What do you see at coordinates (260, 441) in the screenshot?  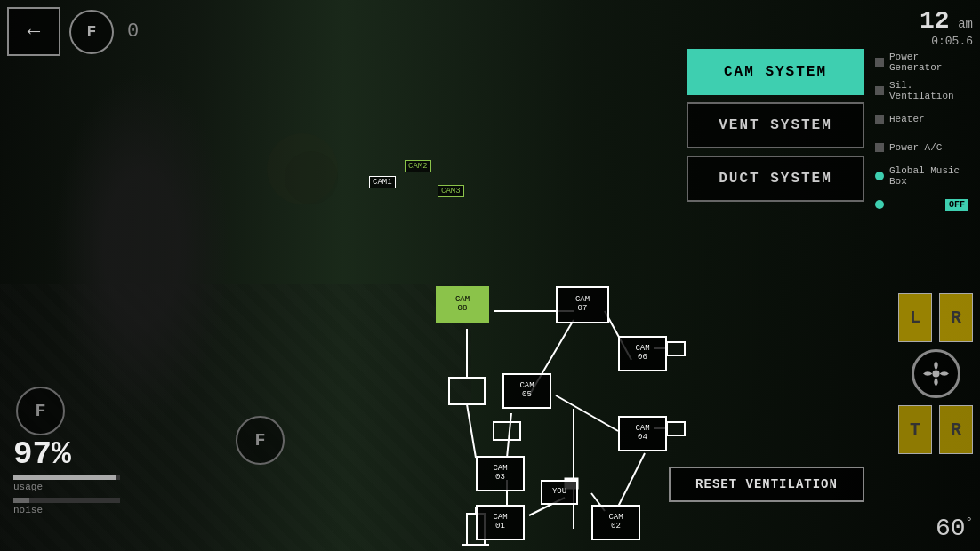 I see `token-circle-mid-center: F` at bounding box center [260, 441].